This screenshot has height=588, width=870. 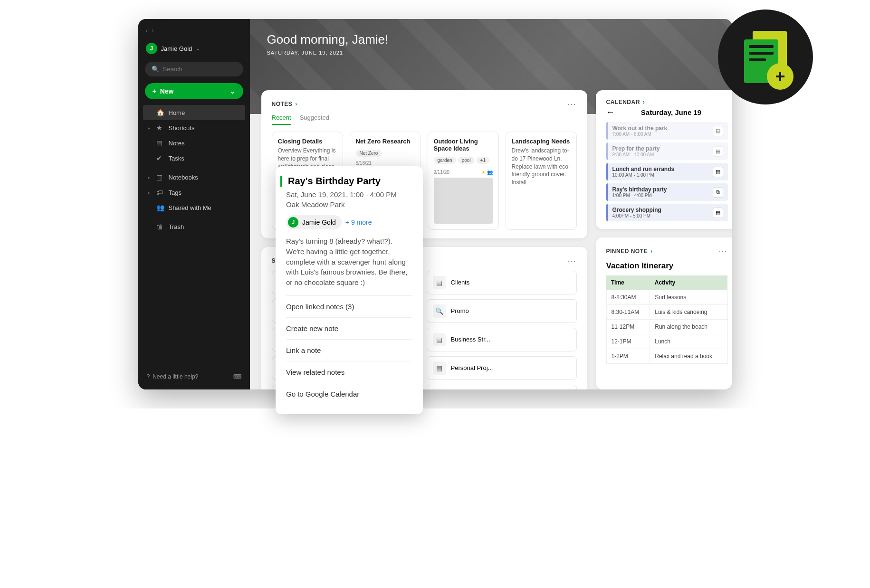 What do you see at coordinates (689, 283) in the screenshot?
I see `th-activity: Activity` at bounding box center [689, 283].